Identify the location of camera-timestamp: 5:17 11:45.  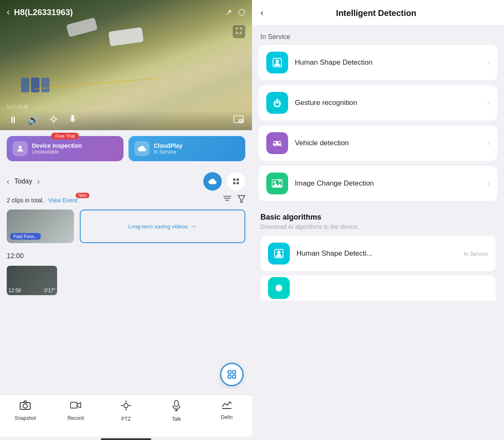
(18, 107).